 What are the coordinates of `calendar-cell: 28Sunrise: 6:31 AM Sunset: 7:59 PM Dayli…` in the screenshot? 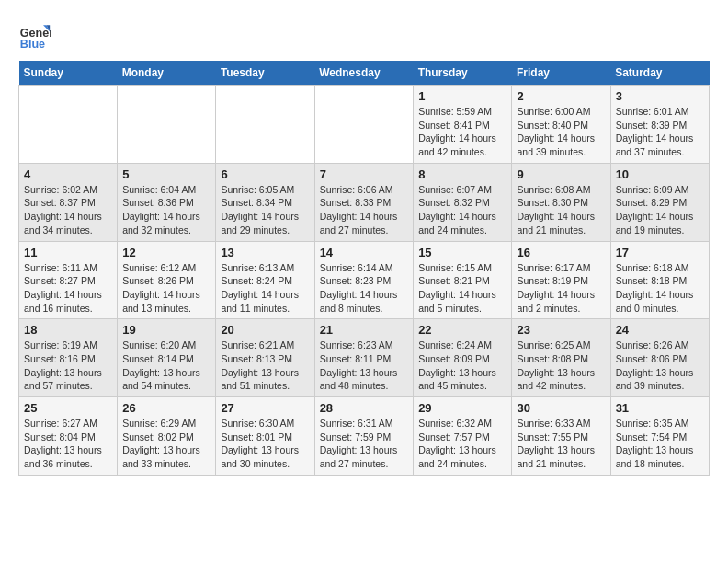 It's located at (364, 436).